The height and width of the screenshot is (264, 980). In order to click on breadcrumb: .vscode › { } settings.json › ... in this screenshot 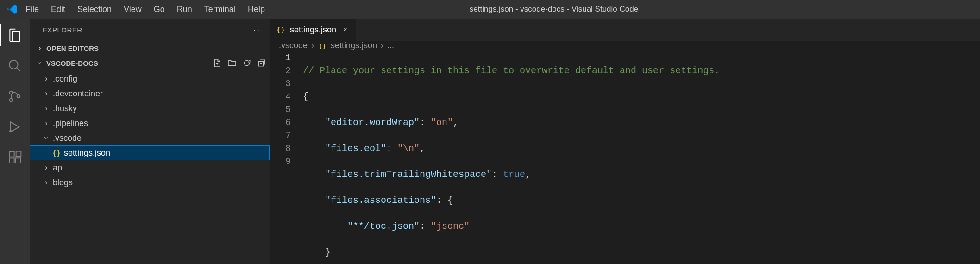, I will do `click(625, 45)`.